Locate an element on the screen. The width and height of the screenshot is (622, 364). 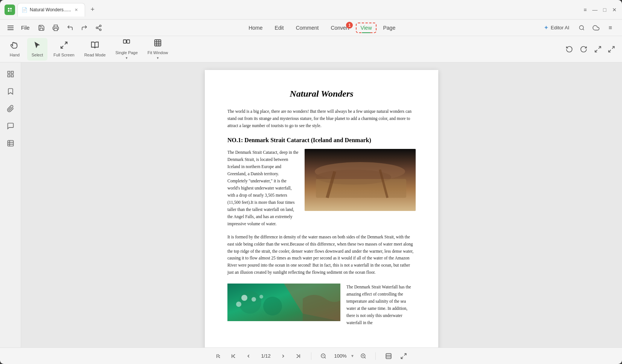
tab-area: 📄 Natural Wonders...... ✕ + is located at coordinates (292, 10).